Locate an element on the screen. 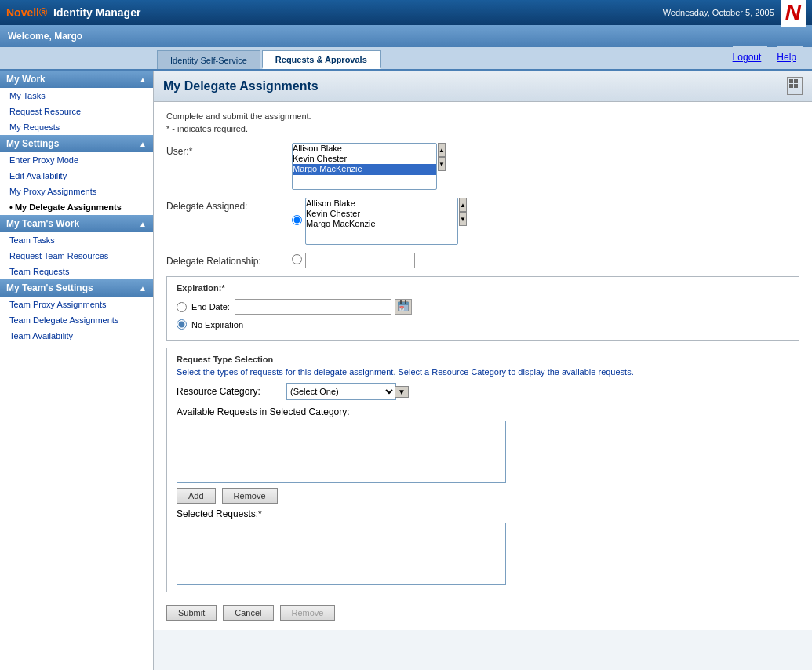 This screenshot has height=670, width=812. sidebar-section-my-teams-work: My Team's Work ▲ is located at coordinates (77, 224).